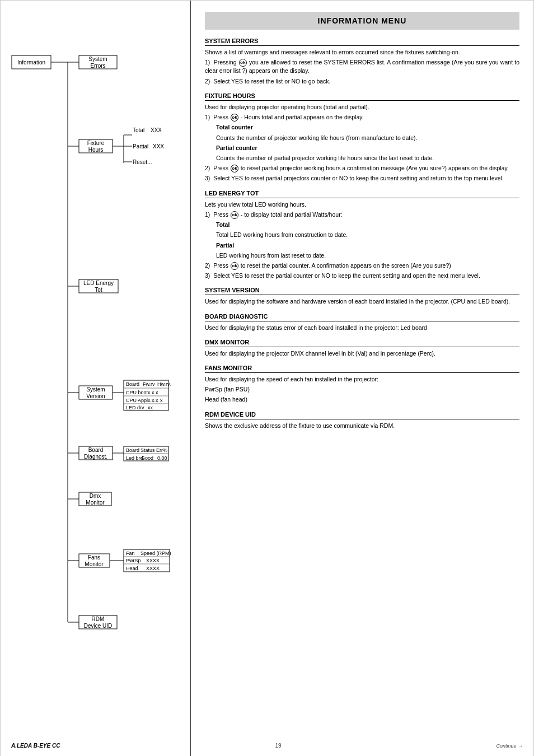 Image resolution: width=534 pixels, height=756 pixels. What do you see at coordinates (148, 450) in the screenshot?
I see `svg-text: Status` at bounding box center [148, 450].